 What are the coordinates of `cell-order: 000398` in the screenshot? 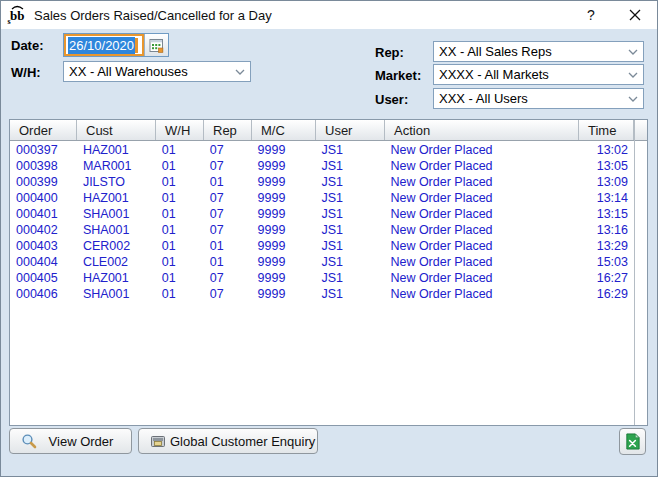 It's located at (44, 166).